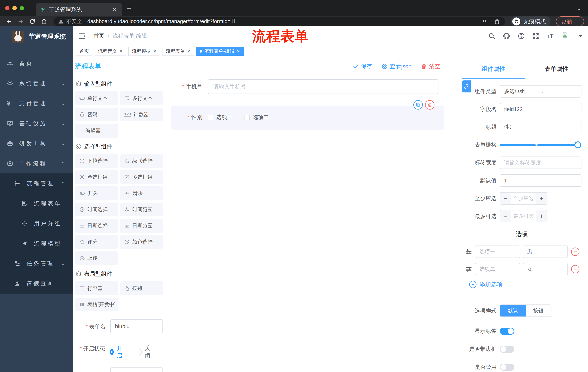 The image size is (588, 372). Describe the element at coordinates (36, 223) in the screenshot. I see `sidebar-item-user-group: 用户分组` at that location.